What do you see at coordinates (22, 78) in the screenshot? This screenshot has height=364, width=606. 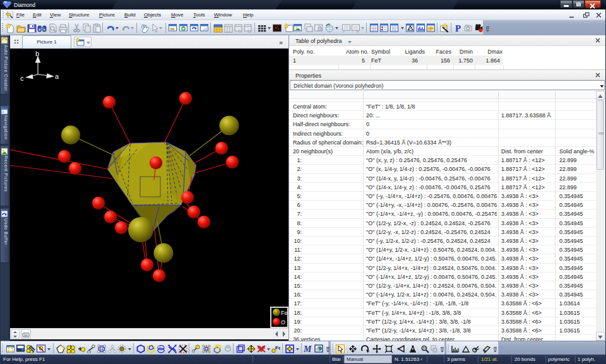 I see `svg-text: c` at bounding box center [22, 78].